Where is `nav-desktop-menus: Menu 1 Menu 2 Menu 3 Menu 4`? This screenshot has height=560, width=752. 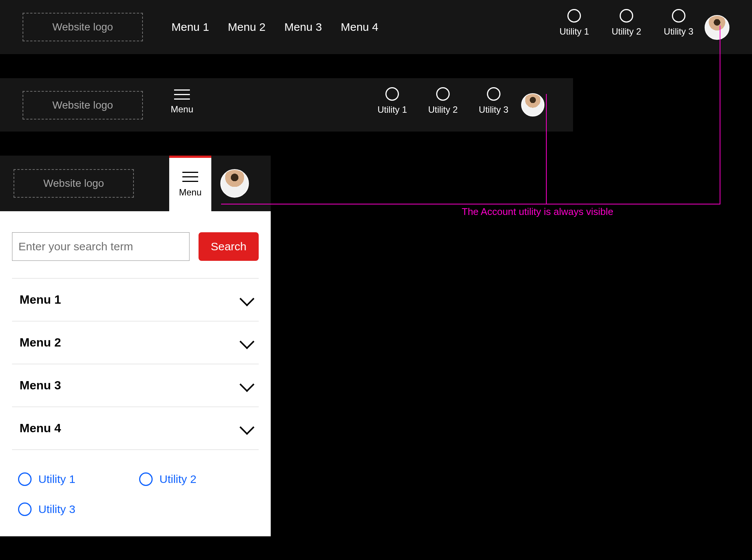 nav-desktop-menus: Menu 1 Menu 2 Menu 3 Menu 4 is located at coordinates (275, 27).